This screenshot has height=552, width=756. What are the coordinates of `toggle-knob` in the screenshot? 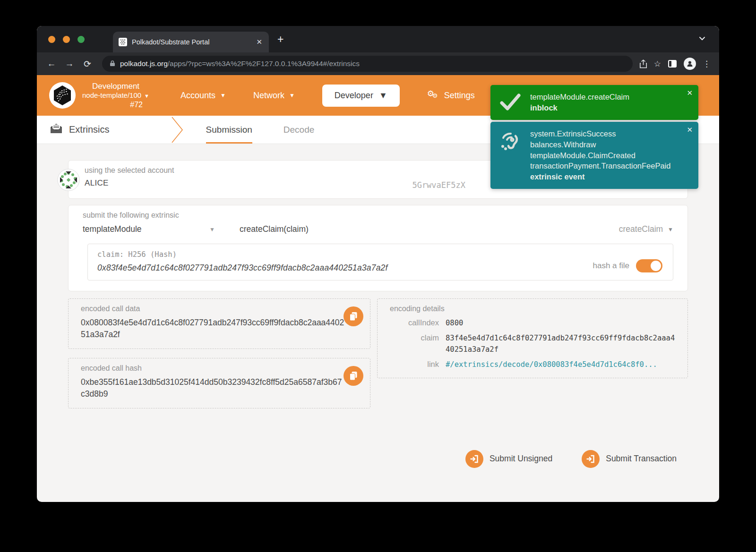 It's located at (656, 266).